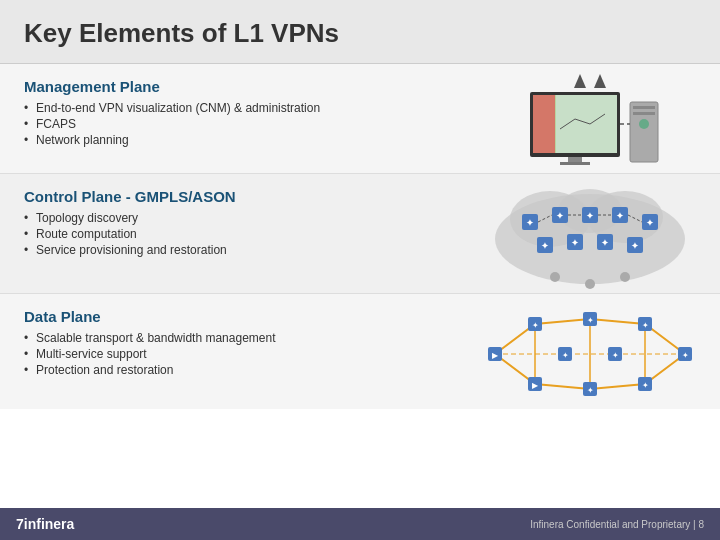  What do you see at coordinates (214, 114) in the screenshot?
I see `management-text: Management Plane End-to-end VPN visualiz…` at bounding box center [214, 114].